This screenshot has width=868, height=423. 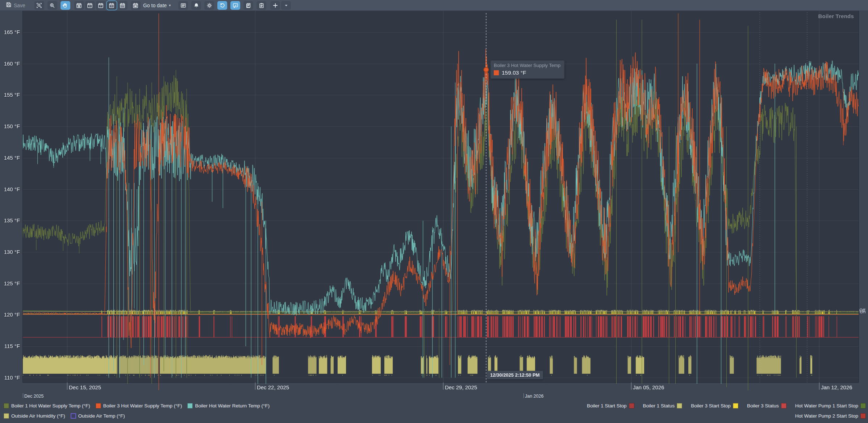 What do you see at coordinates (286, 5) in the screenshot?
I see `more-button` at bounding box center [286, 5].